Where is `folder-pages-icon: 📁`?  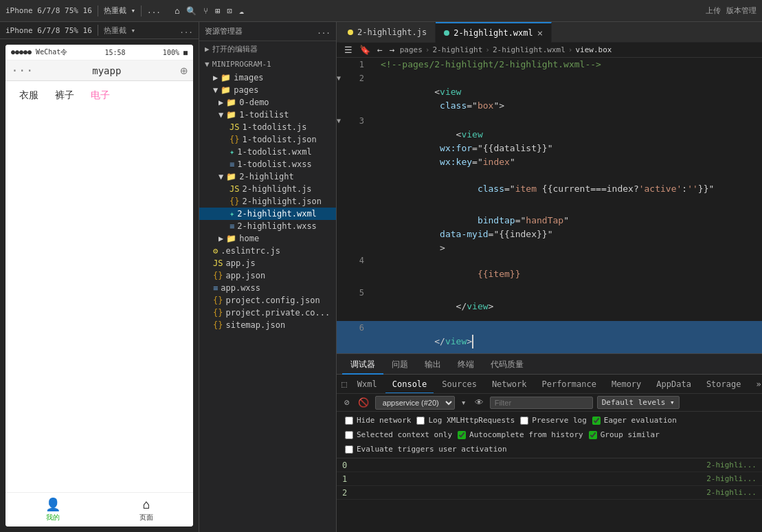
folder-pages-icon: 📁 is located at coordinates (225, 90).